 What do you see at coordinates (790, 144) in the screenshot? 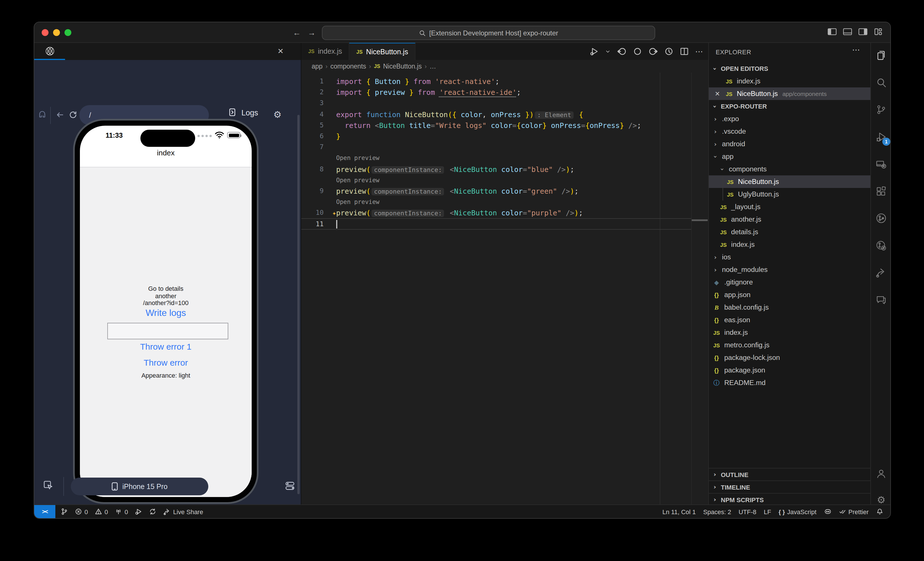
I see `tree-item-android: ›android` at bounding box center [790, 144].